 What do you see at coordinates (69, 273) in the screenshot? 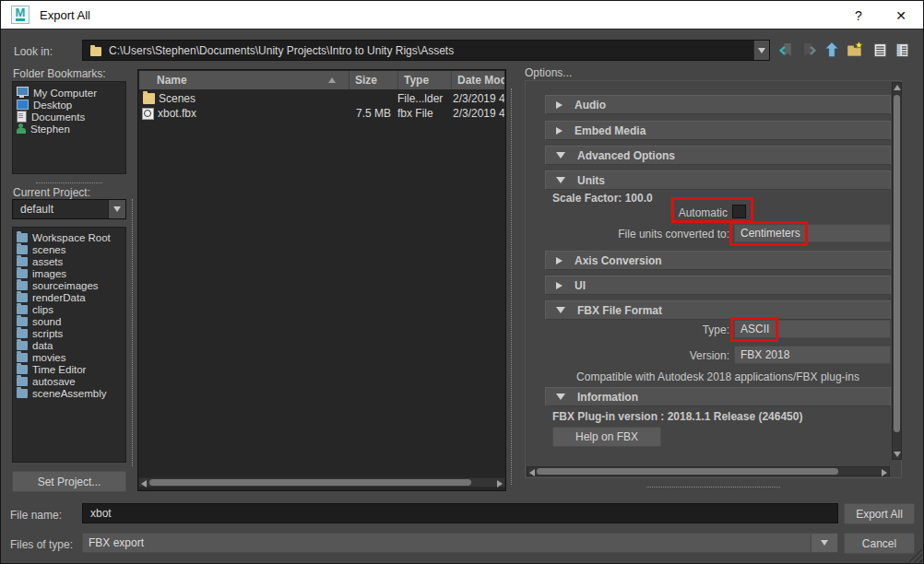
I see `project-folder-item: images` at bounding box center [69, 273].